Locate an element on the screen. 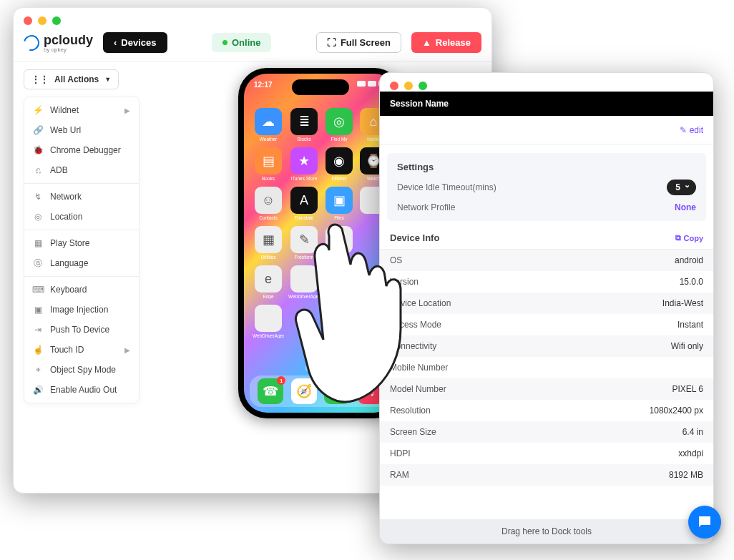 The height and width of the screenshot is (560, 734). sidebar-item-label: Location is located at coordinates (66, 217).